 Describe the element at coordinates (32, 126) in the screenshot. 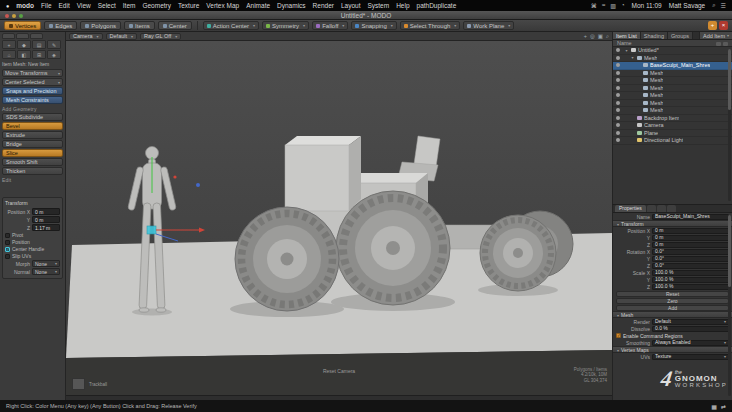

I see `bevel-button: Bevel` at that location.